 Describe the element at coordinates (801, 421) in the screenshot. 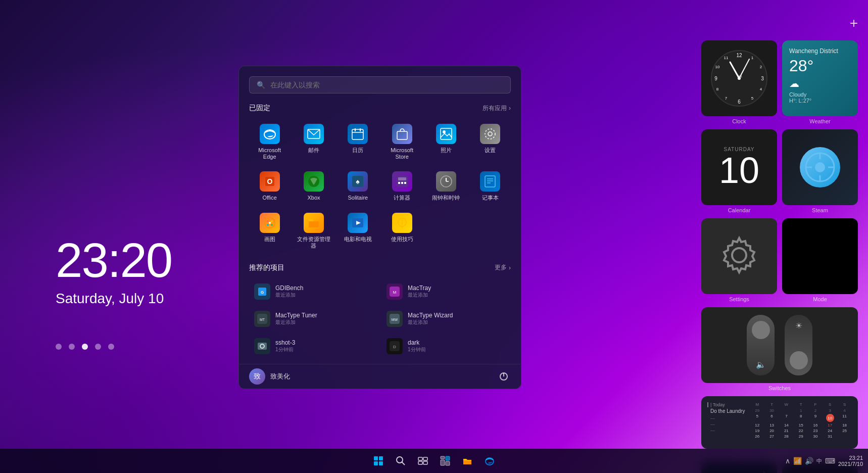

I see `calendar-grid: MTWTFSS 29301234 567891011 1213141516171…` at that location.